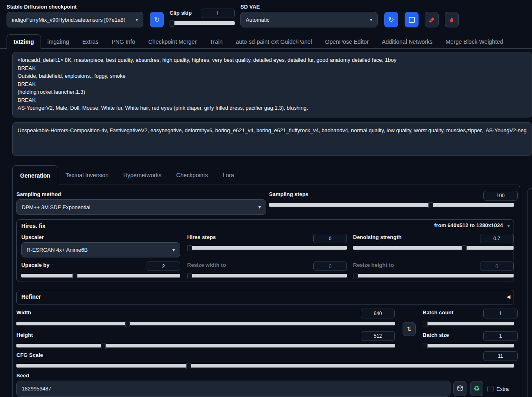  I want to click on tab-auto-sd-paint-ext: auto-sd-paint-ext Guide/Panel, so click(274, 42).